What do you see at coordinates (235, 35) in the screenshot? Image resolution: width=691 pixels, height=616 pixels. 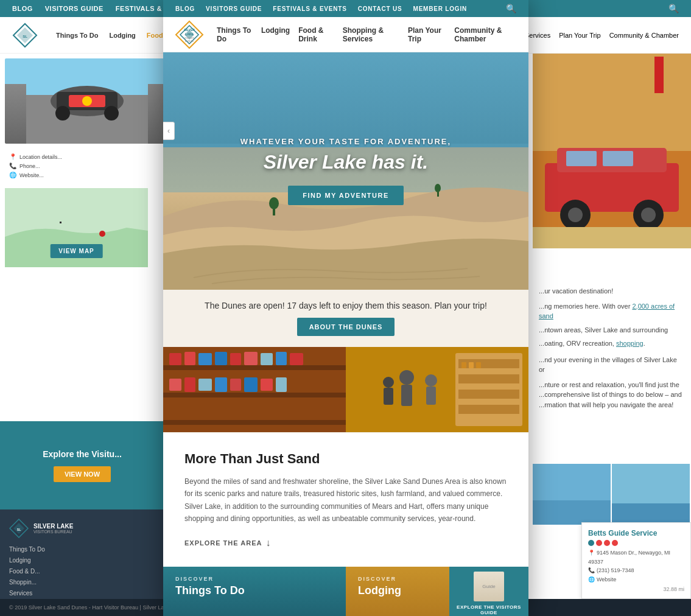 I see `nav-things: Things To Do` at bounding box center [235, 35].